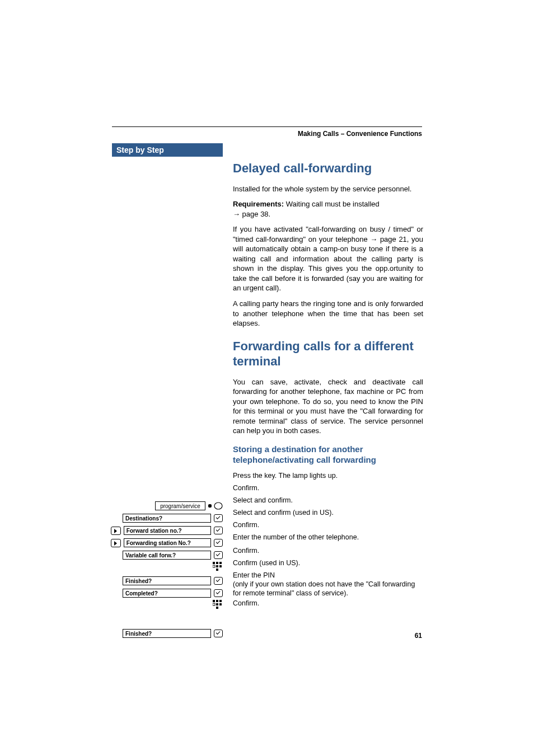 This screenshot has width=534, height=756. Describe the element at coordinates (328, 168) in the screenshot. I see `heading-delayed-call-forwarding: Delayed call-forwarding` at that location.